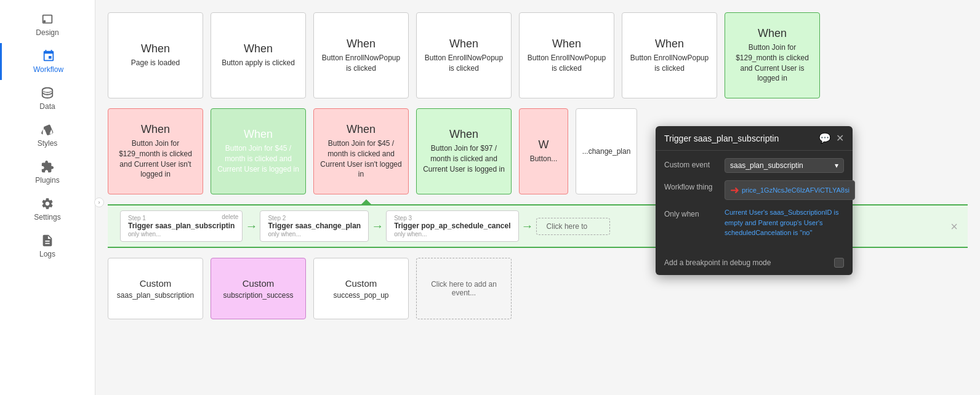 The image size is (980, 395). What do you see at coordinates (606, 151) in the screenshot?
I see `wf-card-custom-partial: ...change_plan` at bounding box center [606, 151].